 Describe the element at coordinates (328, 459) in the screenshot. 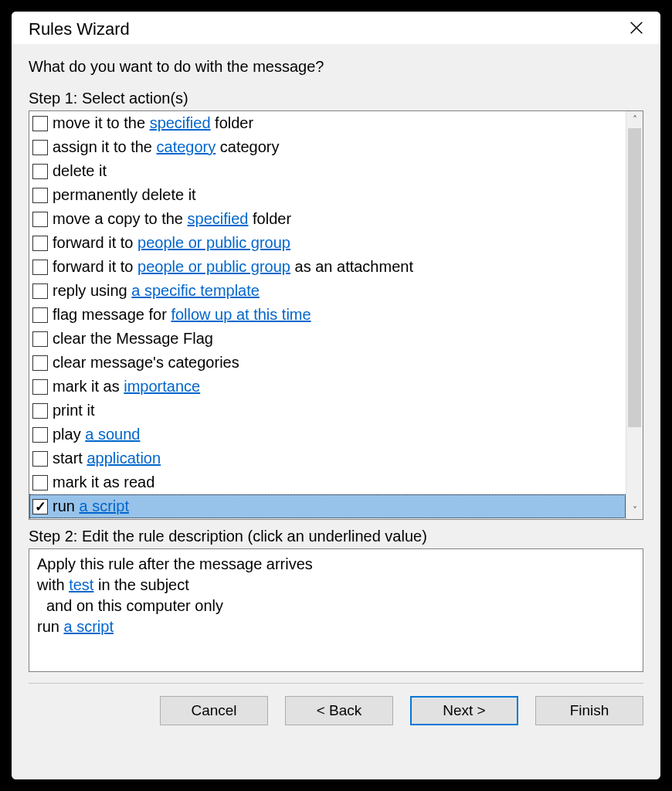

I see `action-row: start application` at that location.